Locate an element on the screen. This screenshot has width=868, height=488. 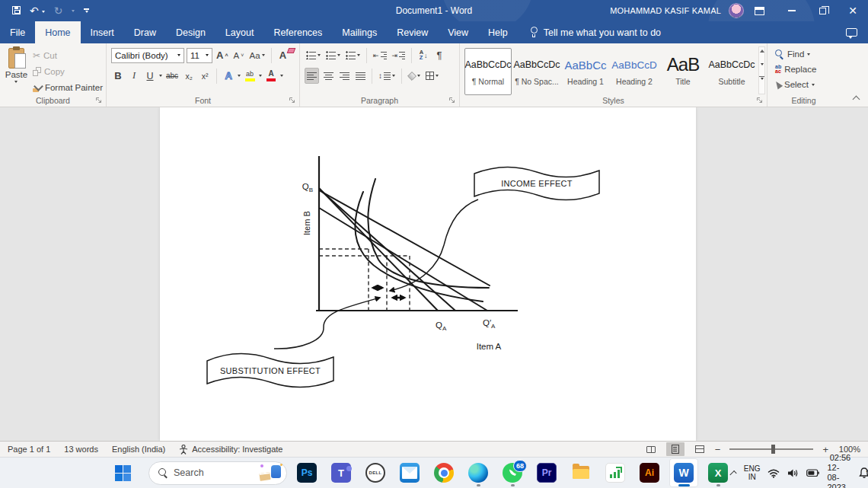
grow-font-button: A˄ is located at coordinates (222, 55).